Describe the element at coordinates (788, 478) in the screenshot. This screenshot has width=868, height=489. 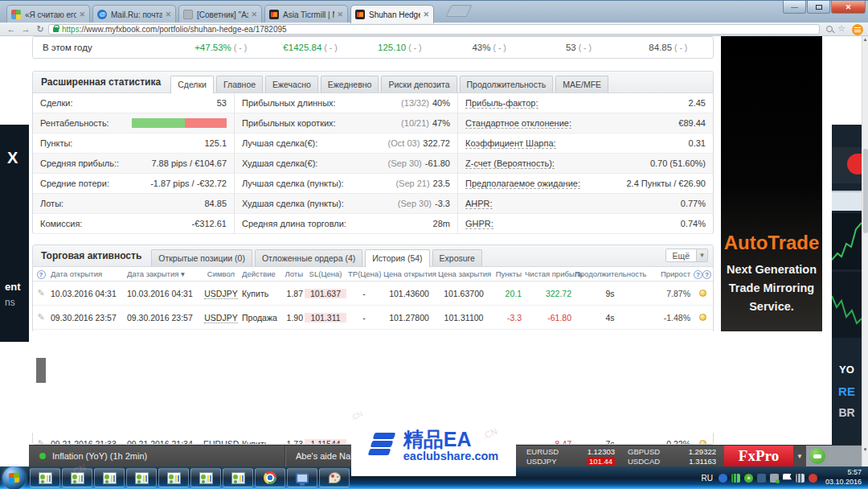
I see `action-center-flag-icon` at that location.